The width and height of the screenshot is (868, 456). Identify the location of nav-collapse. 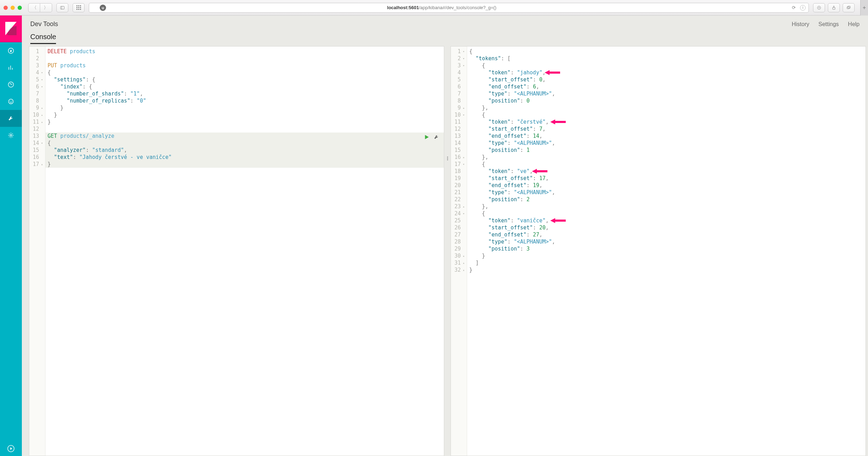
(11, 449).